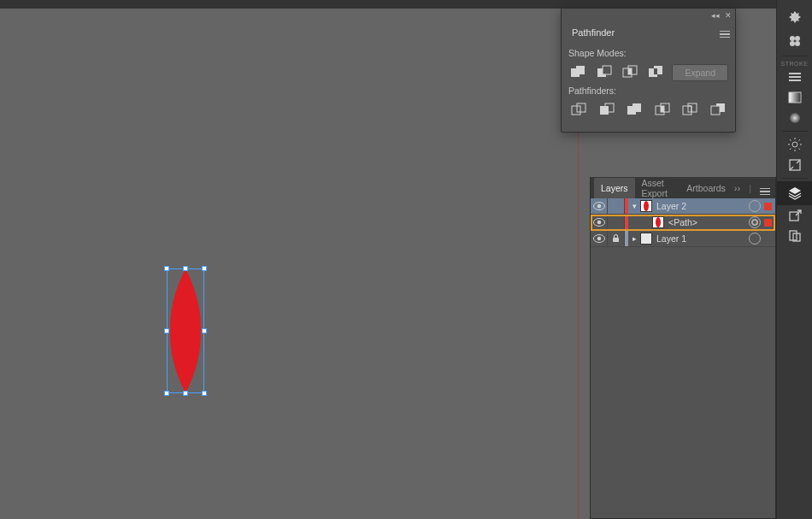 This screenshot has height=519, width=812. I want to click on handle-top-mid, so click(185, 268).